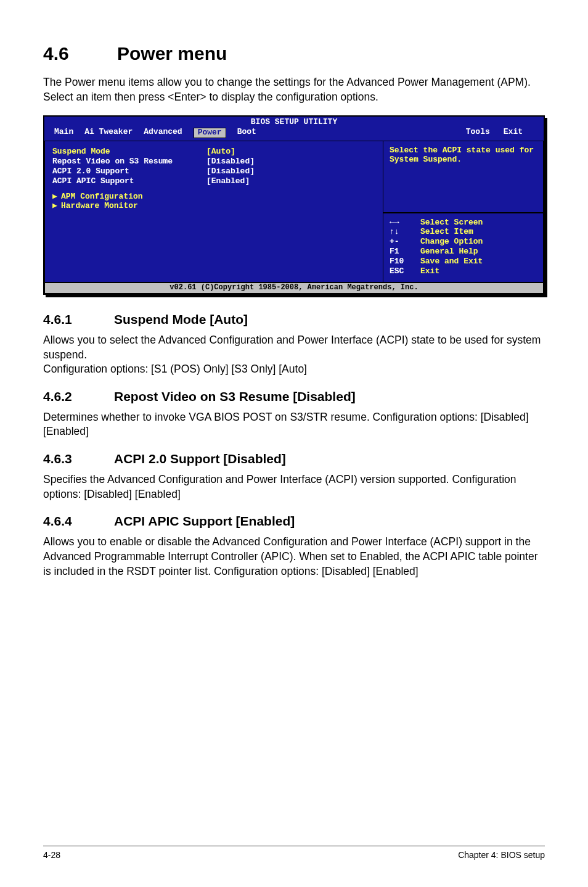  I want to click on section-4-6-1: 4.6.1Suspend Mode [Auto] Allows you to s…, so click(294, 344).